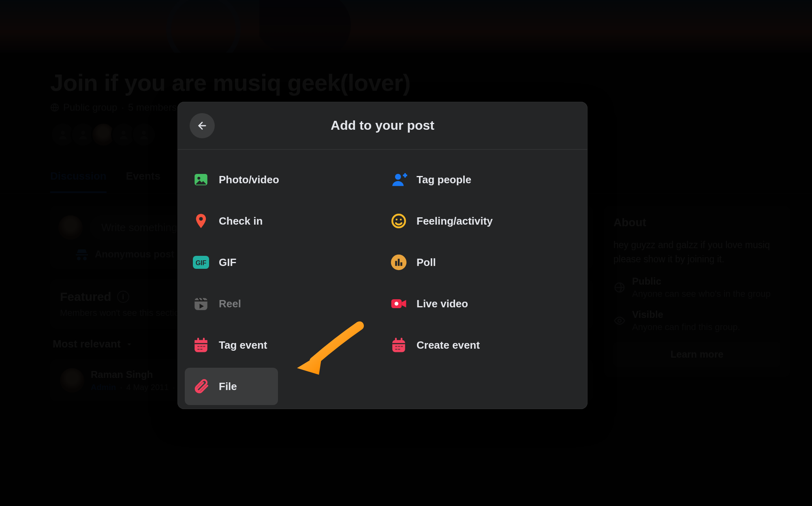 The width and height of the screenshot is (812, 506). What do you see at coordinates (230, 304) in the screenshot?
I see `option-label: Reel` at bounding box center [230, 304].